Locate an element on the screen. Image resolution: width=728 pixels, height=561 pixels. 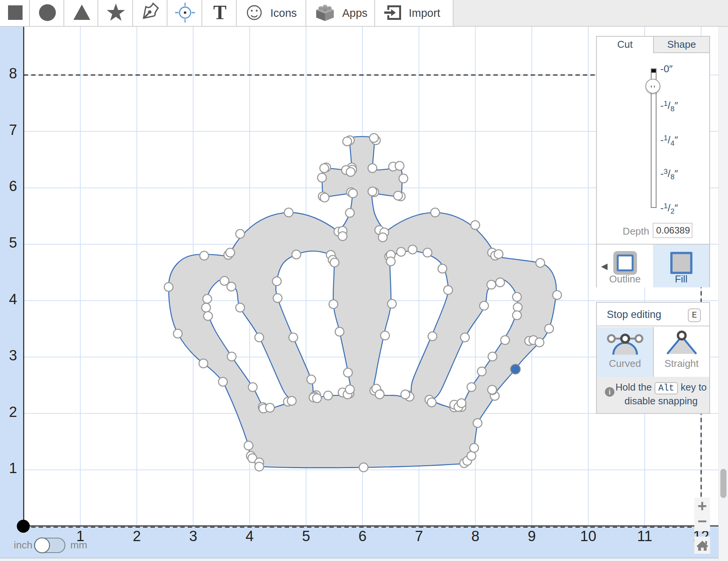
svg-text: inch is located at coordinates (23, 545).